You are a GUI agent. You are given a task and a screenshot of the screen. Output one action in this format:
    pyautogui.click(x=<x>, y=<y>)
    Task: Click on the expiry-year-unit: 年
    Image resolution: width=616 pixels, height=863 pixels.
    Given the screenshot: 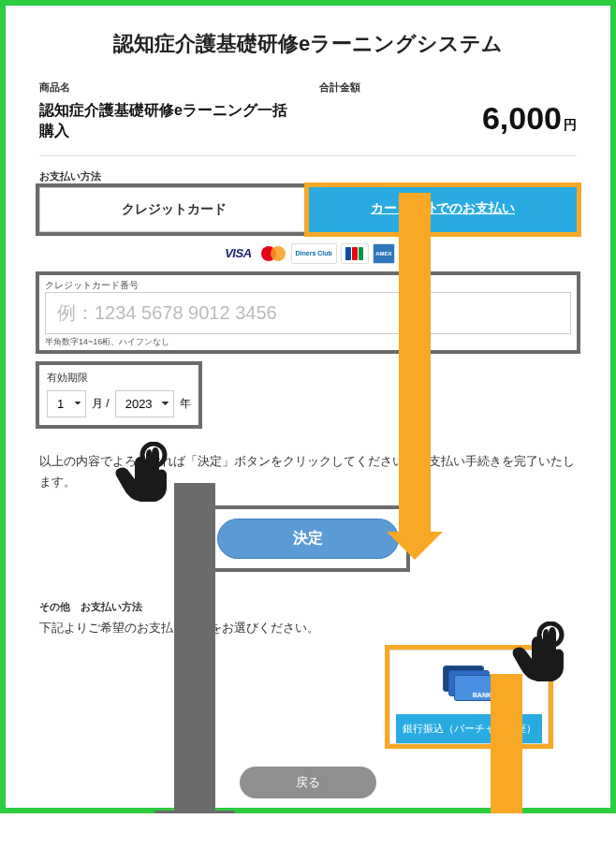 What is the action you would take?
    pyautogui.click(x=185, y=404)
    